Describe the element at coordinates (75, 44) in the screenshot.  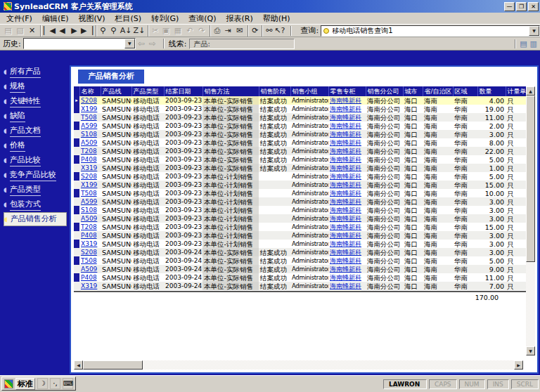
I see `history-input` at that location.